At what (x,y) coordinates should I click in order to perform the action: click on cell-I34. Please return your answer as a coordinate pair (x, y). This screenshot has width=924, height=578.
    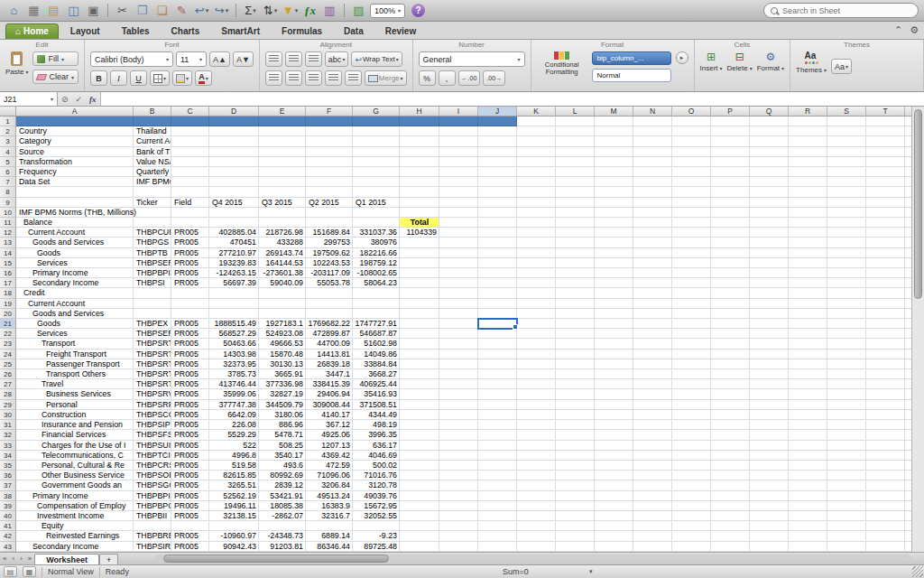
    Looking at the image, I should click on (458, 455).